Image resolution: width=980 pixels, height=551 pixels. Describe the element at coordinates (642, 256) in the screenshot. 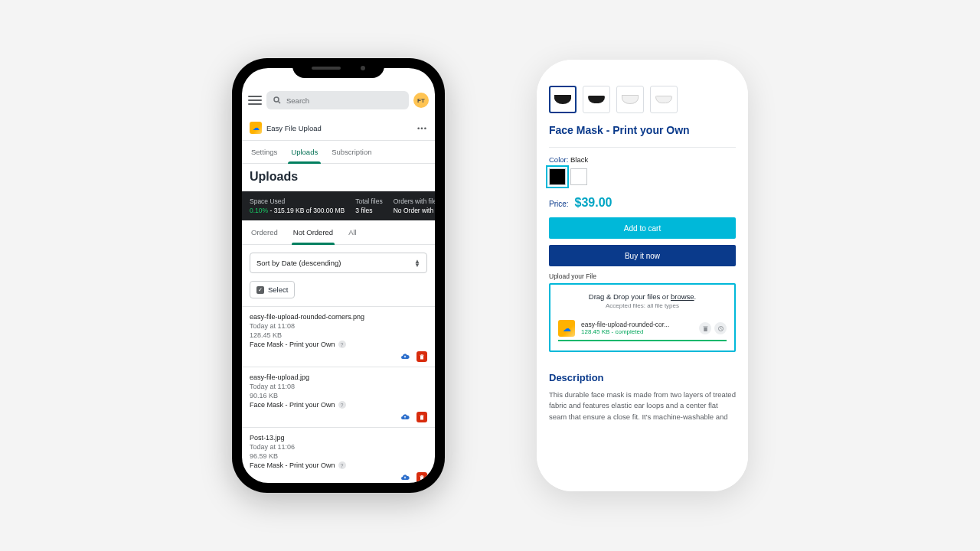

I see `buy-now-button: Buy it now` at that location.